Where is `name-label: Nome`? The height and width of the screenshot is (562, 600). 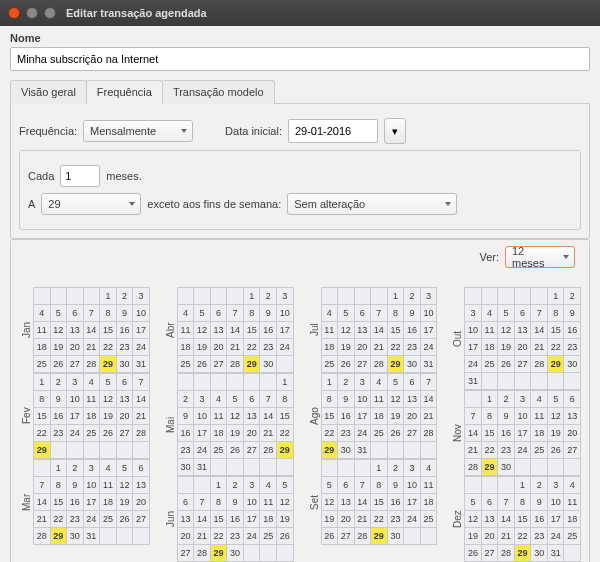 name-label: Nome is located at coordinates (300, 38).